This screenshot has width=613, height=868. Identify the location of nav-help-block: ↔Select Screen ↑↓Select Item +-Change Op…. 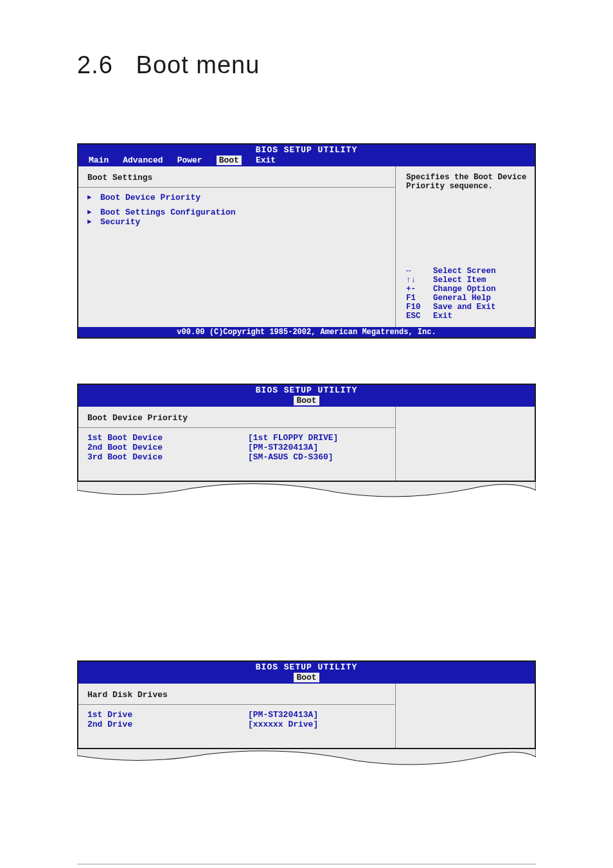
(467, 294).